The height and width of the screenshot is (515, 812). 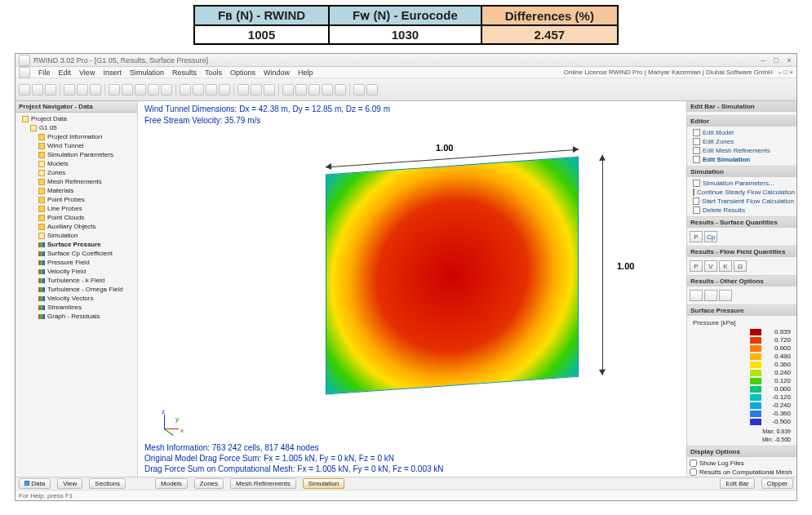 What do you see at coordinates (77, 271) in the screenshot?
I see `tree-velocity-field: Velocity Field` at bounding box center [77, 271].